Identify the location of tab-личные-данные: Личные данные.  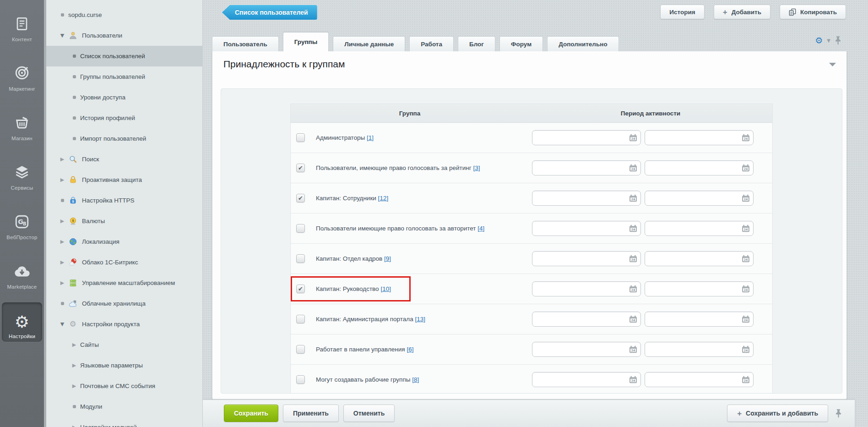
(369, 44).